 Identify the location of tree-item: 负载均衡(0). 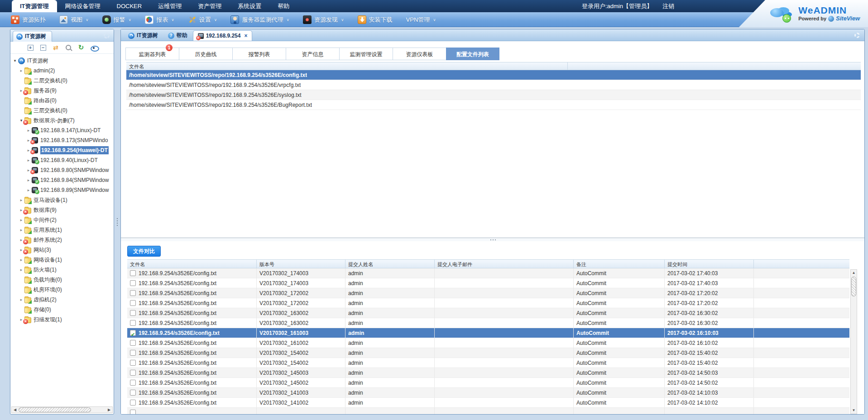
(62, 280).